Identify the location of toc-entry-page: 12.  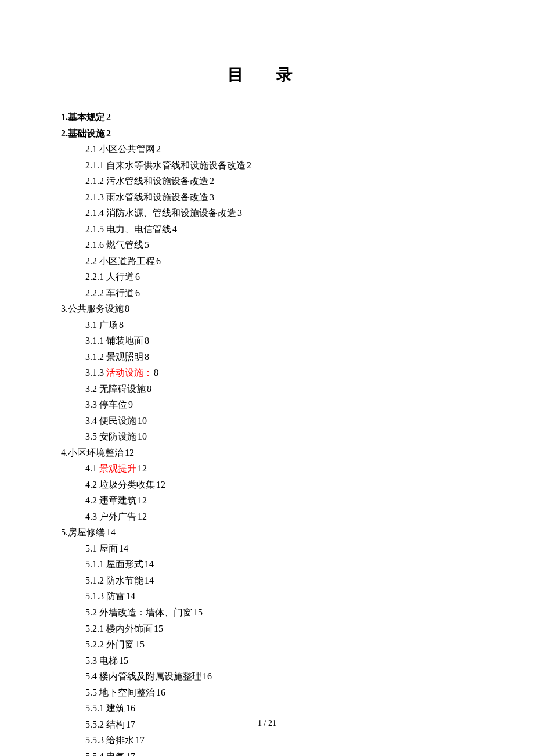
(129, 453).